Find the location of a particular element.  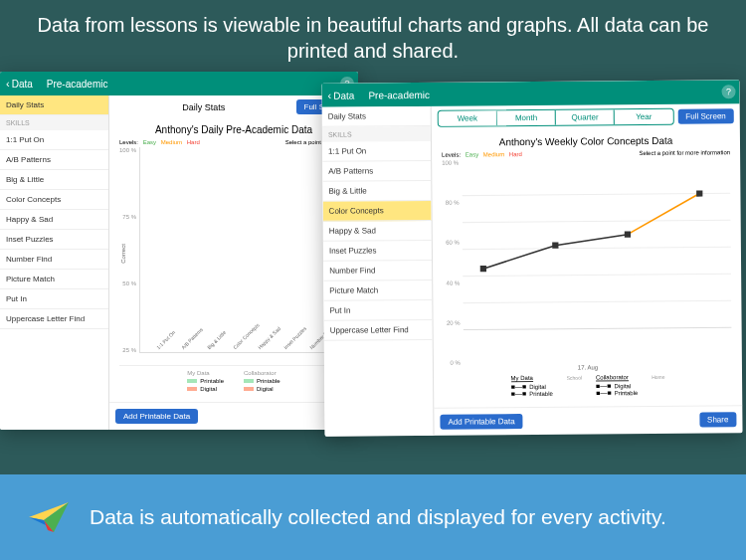

legend-collaborator: Collaborator is located at coordinates (613, 378).